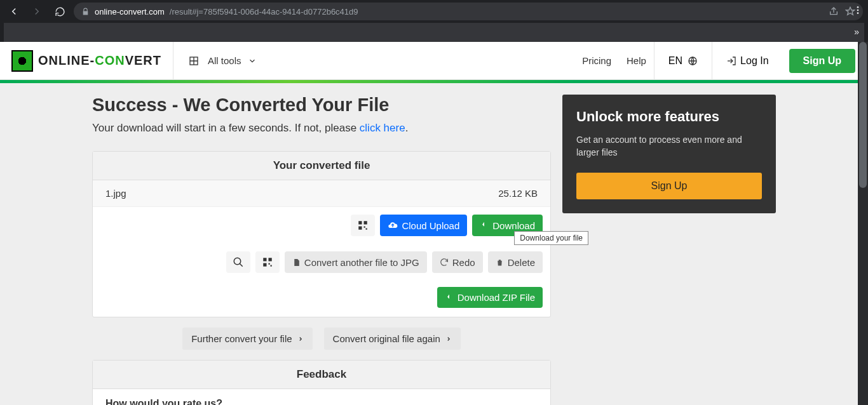 Image resolution: width=868 pixels, height=405 pixels. I want to click on convert-another-label: Convert another file to JPG, so click(362, 263).